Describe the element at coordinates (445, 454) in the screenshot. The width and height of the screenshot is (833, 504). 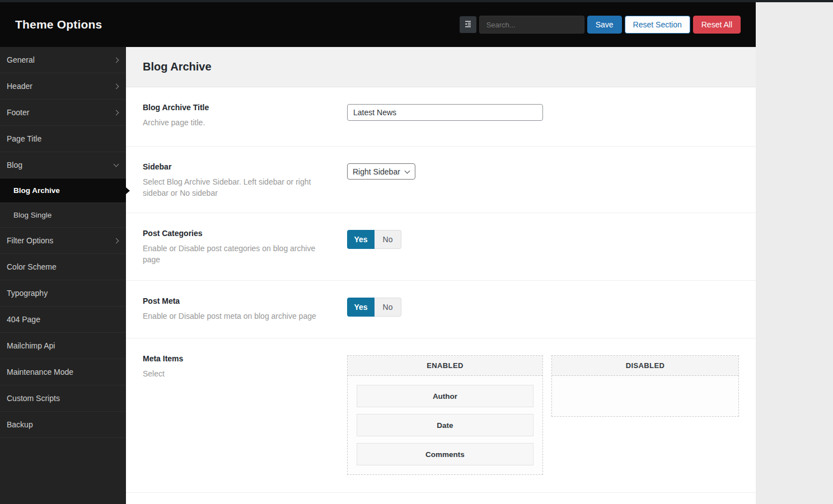
I see `sorter-item-comments: Comments` at that location.